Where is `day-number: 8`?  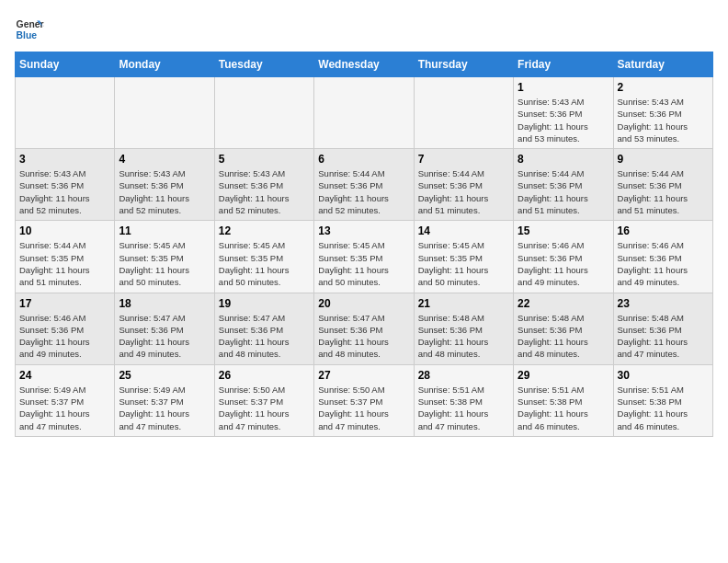
day-number: 8 is located at coordinates (563, 159).